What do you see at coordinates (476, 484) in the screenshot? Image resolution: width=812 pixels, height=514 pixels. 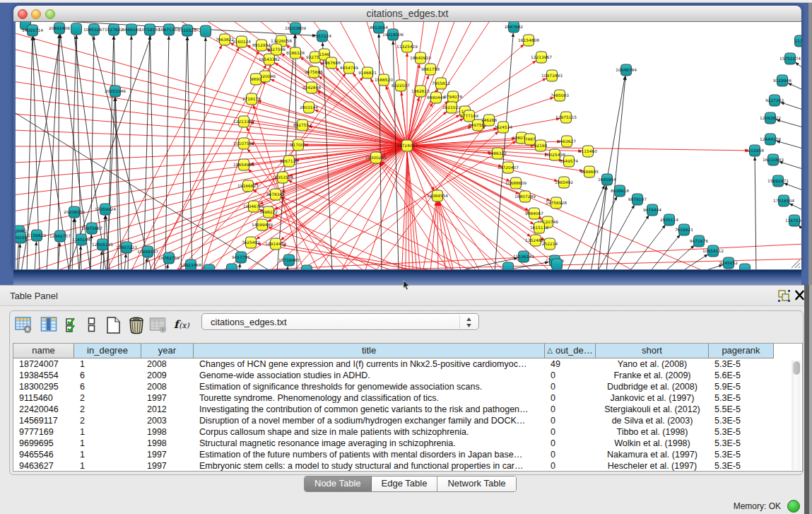 I see `tab-network-table: Network Table` at bounding box center [476, 484].